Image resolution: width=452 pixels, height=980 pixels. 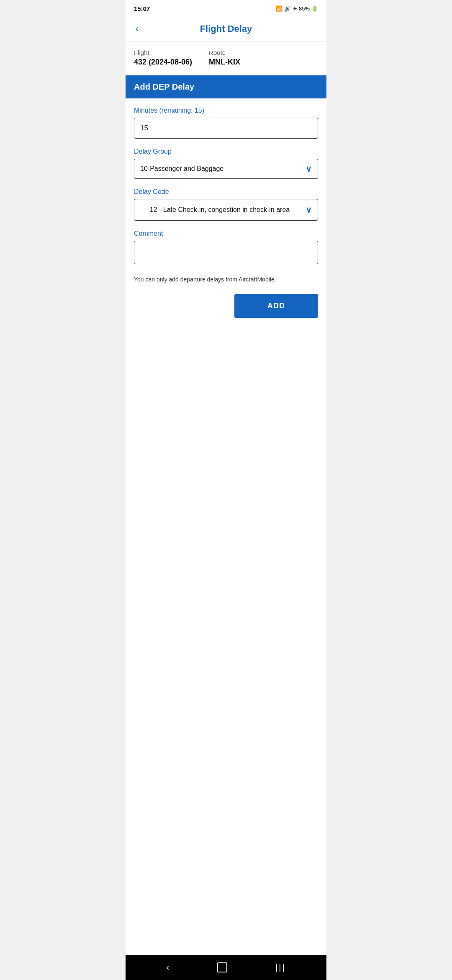 I want to click on nav-back-button: ‹, so click(x=167, y=967).